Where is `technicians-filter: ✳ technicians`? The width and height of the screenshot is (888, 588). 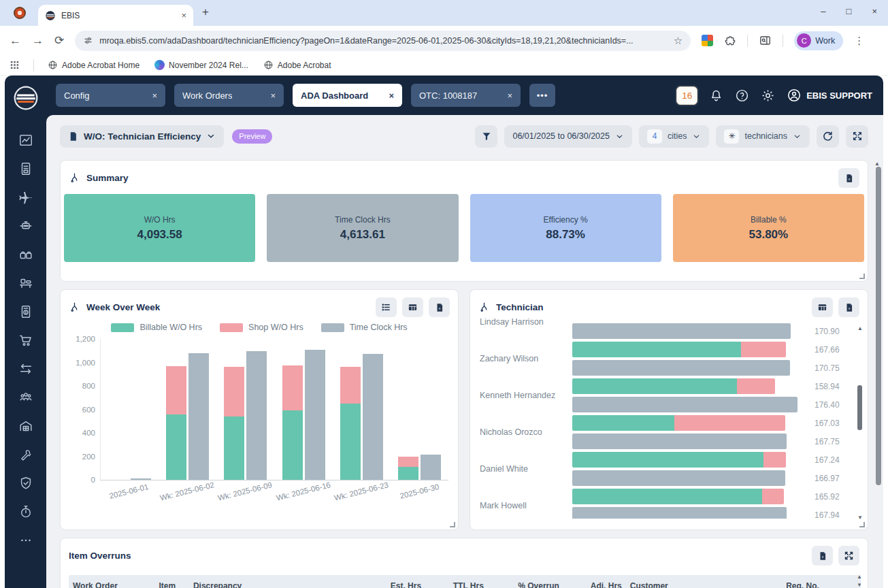 technicians-filter: ✳ technicians is located at coordinates (763, 136).